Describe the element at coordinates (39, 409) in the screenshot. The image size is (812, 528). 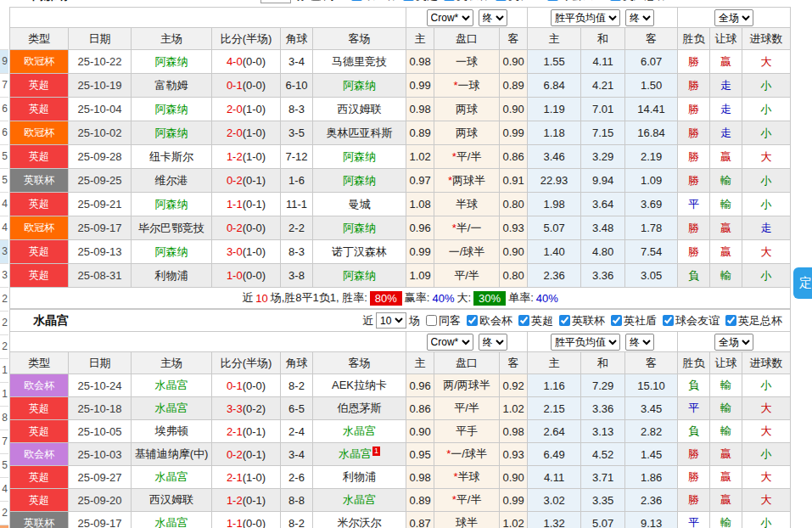
I see `league-cell: 英超` at that location.